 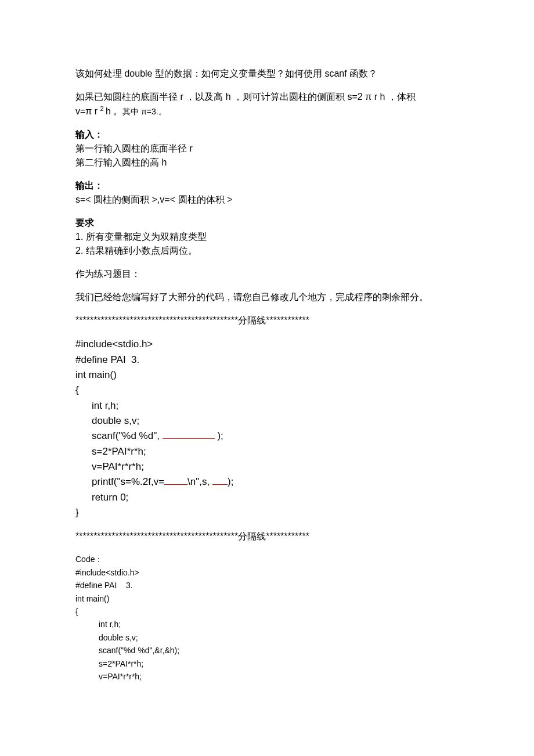 I want to click on input-line1: 第一行输入圆柱的底面半径 r, so click(x=276, y=149).